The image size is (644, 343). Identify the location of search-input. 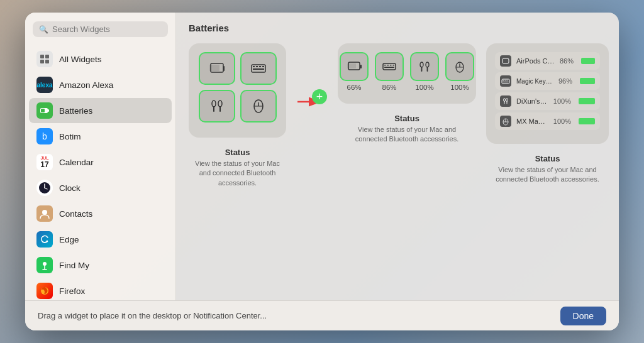
(107, 29).